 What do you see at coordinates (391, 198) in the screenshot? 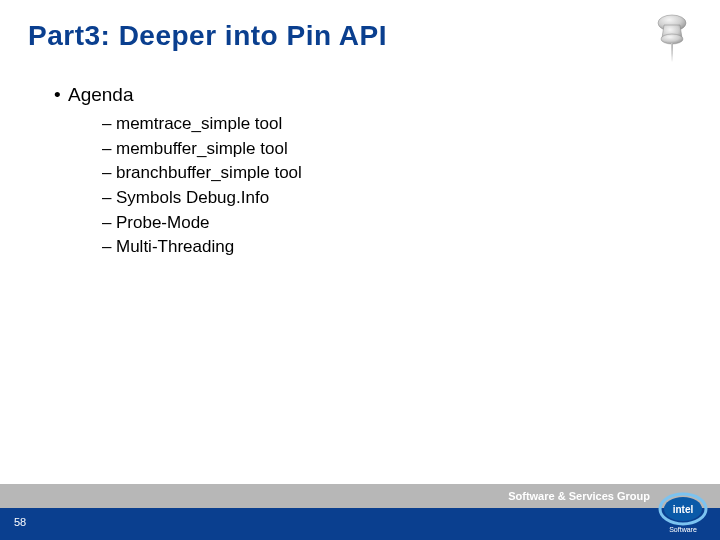
I see `list-item: Symbols Debug.Info` at bounding box center [391, 198].